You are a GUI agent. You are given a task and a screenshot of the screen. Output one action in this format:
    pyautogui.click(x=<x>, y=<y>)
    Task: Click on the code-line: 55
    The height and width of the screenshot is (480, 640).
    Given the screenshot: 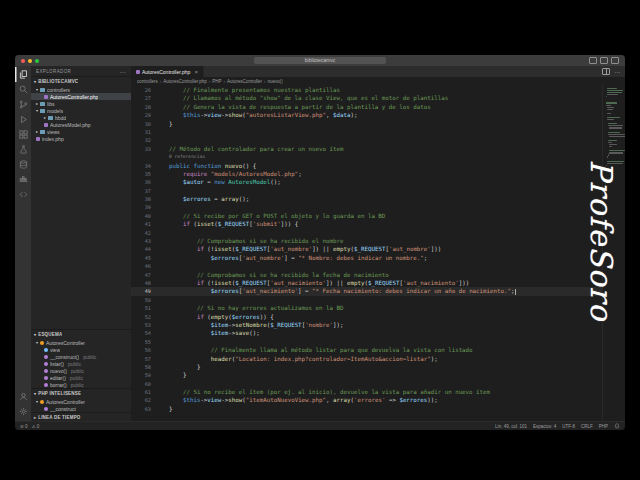 What is the action you would take?
    pyautogui.click(x=367, y=342)
    